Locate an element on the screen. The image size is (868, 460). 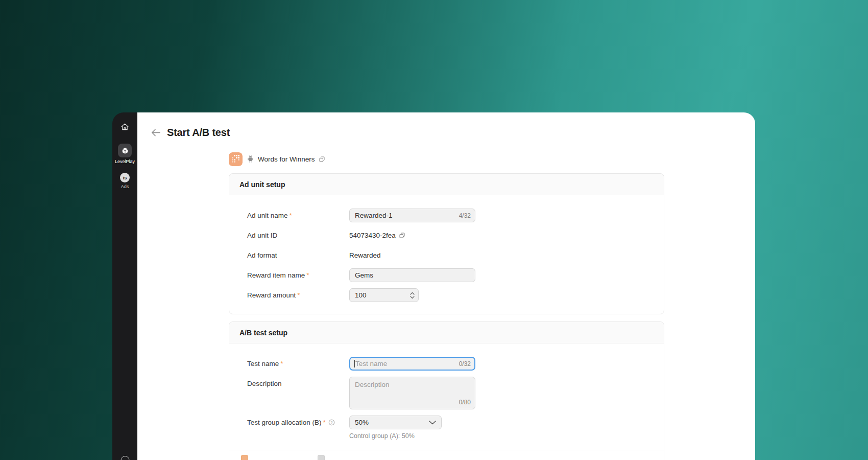
sidebar-item-label: Ads is located at coordinates (125, 187).